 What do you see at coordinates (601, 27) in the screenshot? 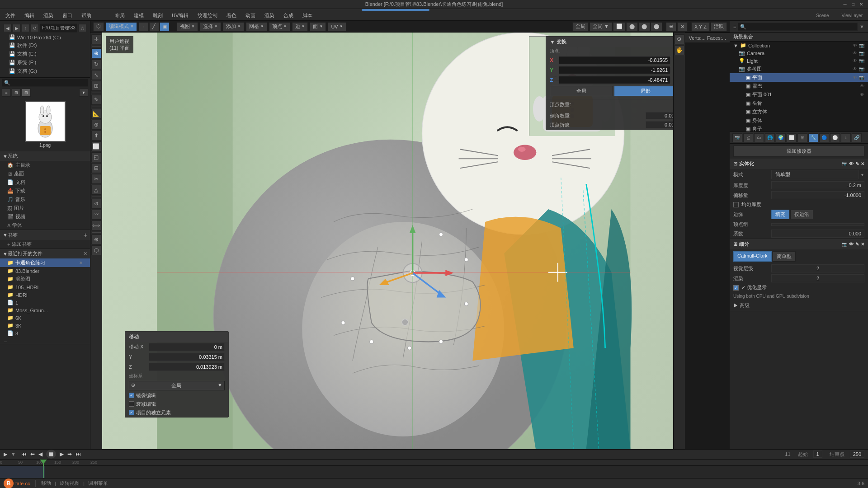
I see `xray-toggle: 全局 ▼` at bounding box center [601, 27].